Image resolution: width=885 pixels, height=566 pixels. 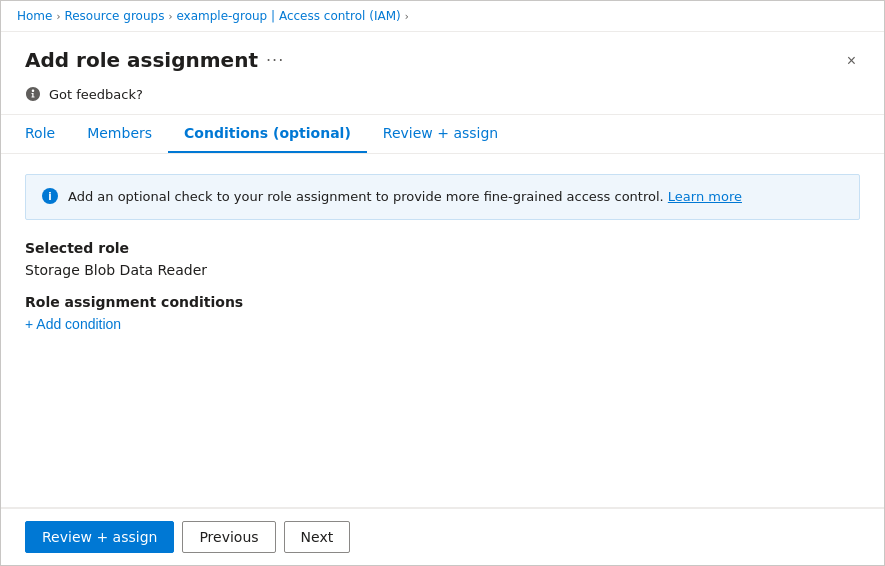 I want to click on breadcrumb-resource-groups: Resource groups, so click(x=114, y=16).